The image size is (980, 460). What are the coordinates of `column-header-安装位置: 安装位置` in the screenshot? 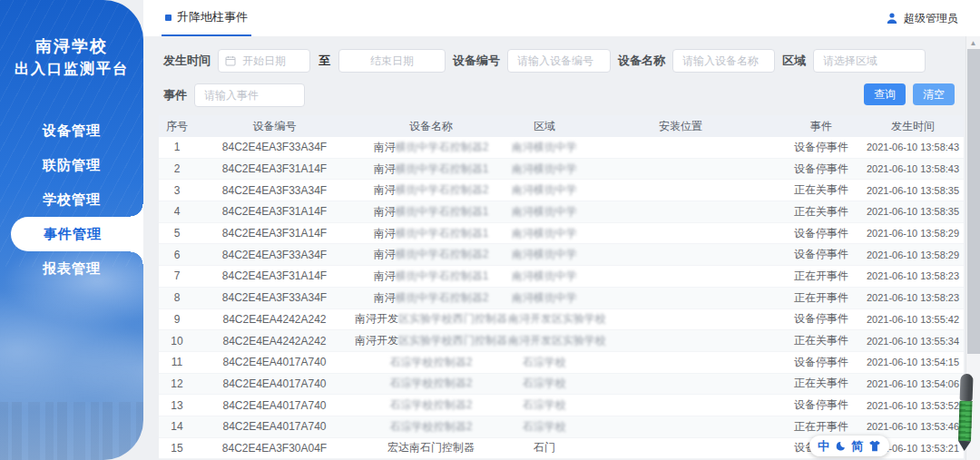 It's located at (681, 127).